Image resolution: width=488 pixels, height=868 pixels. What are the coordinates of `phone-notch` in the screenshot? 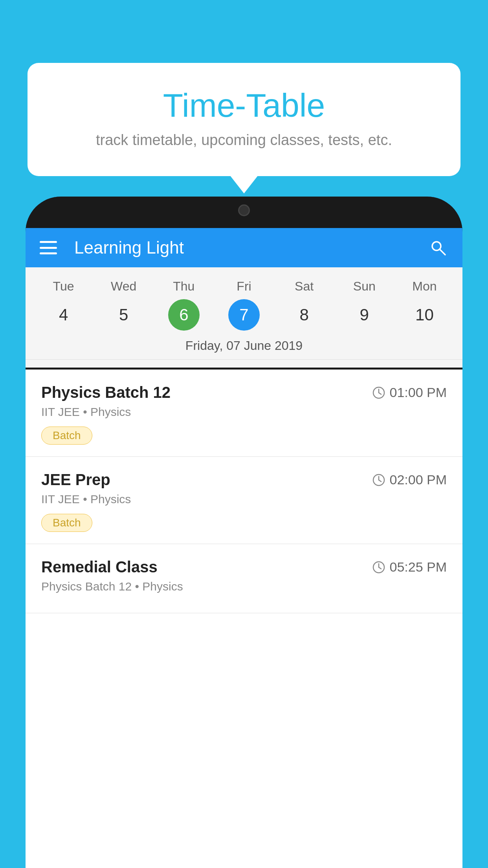 It's located at (244, 208).